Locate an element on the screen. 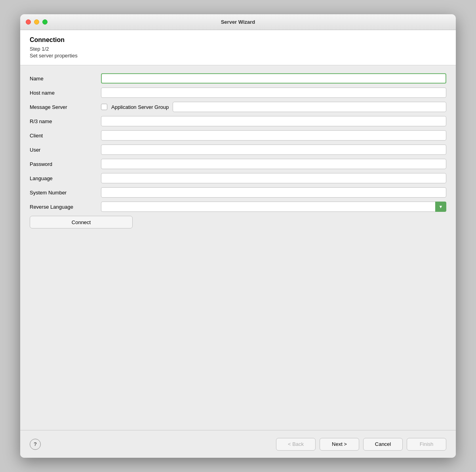 This screenshot has height=472, width=476. bottom-actions: < Back Next > Cancel Finish is located at coordinates (361, 444).